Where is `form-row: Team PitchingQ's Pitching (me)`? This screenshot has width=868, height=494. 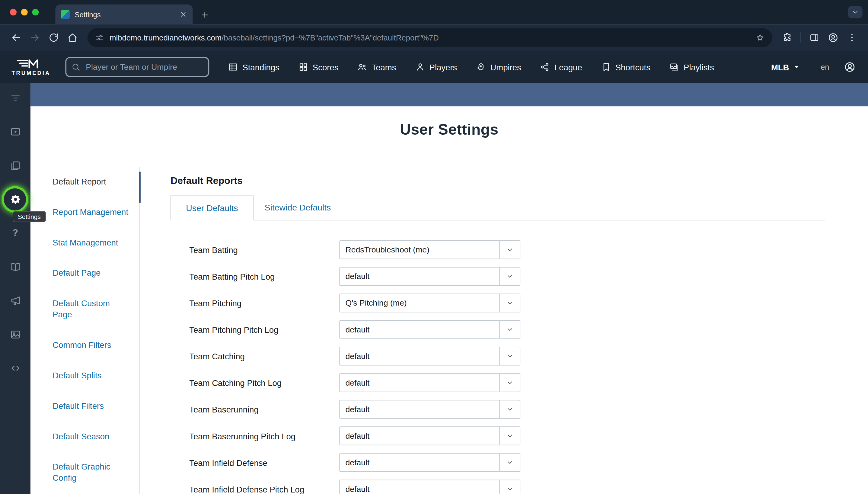
form-row: Team PitchingQ's Pitching (me) is located at coordinates (498, 303).